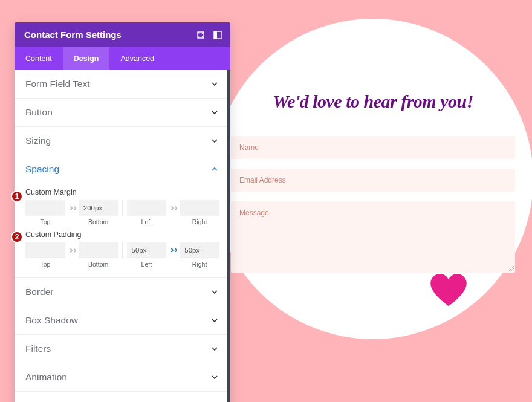 The width and height of the screenshot is (532, 402). I want to click on padding-row, so click(122, 250).